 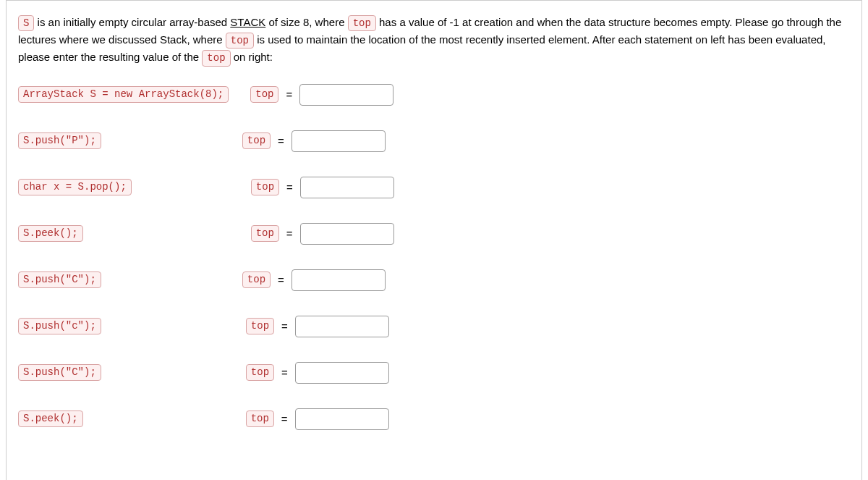 I want to click on answer-row: S.push("c");top=, so click(x=434, y=327).